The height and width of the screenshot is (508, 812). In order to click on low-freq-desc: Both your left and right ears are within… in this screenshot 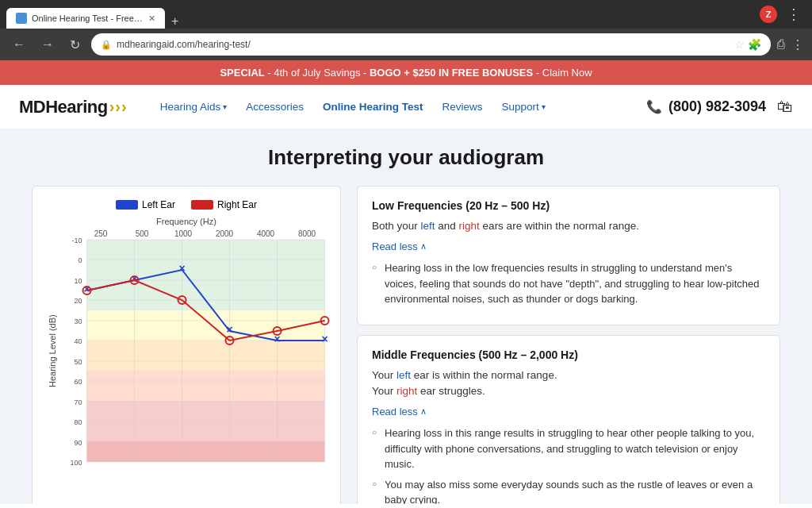, I will do `click(569, 226)`.